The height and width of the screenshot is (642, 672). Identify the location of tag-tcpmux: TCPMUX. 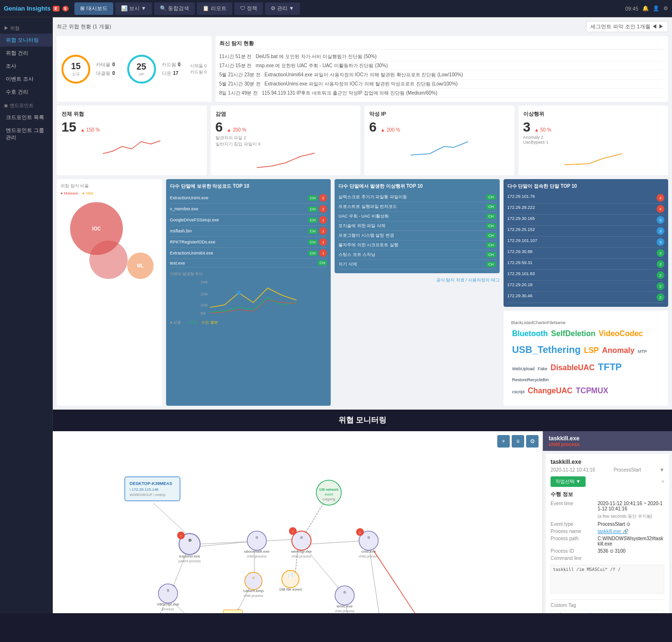
(592, 391).